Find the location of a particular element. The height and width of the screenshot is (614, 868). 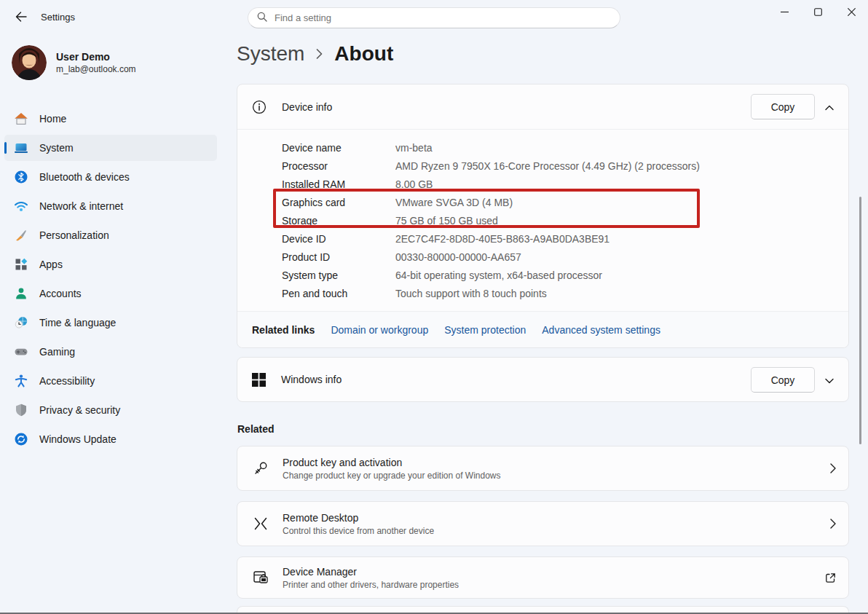

breadcrumb: System About is located at coordinates (315, 54).